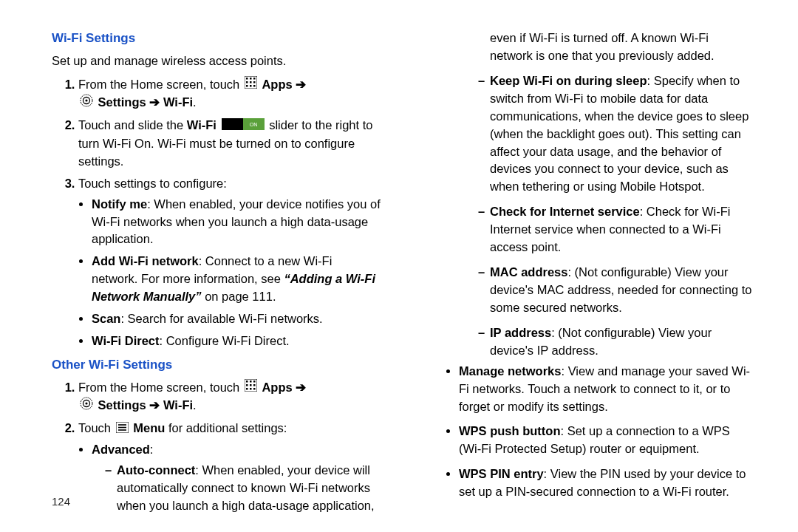 This screenshot has width=798, height=532. I want to click on item-notify-me: Notify me: When enabled, your device not…, so click(236, 222).